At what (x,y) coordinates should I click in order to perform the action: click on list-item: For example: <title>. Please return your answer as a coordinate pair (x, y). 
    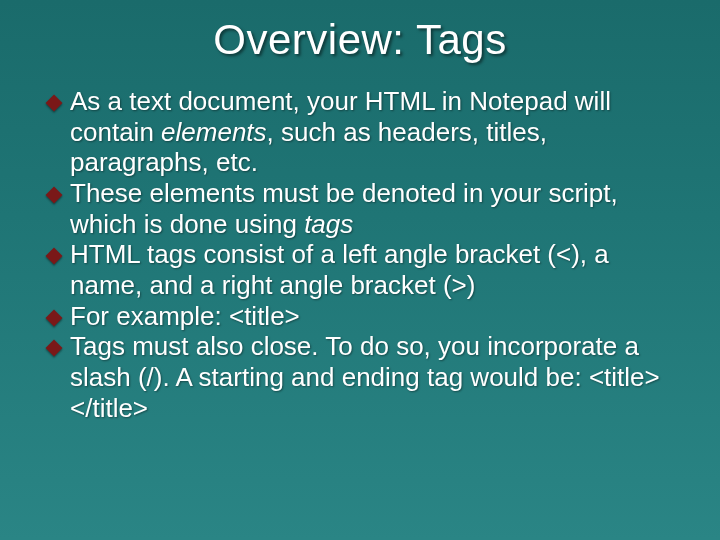
    Looking at the image, I should click on (364, 316).